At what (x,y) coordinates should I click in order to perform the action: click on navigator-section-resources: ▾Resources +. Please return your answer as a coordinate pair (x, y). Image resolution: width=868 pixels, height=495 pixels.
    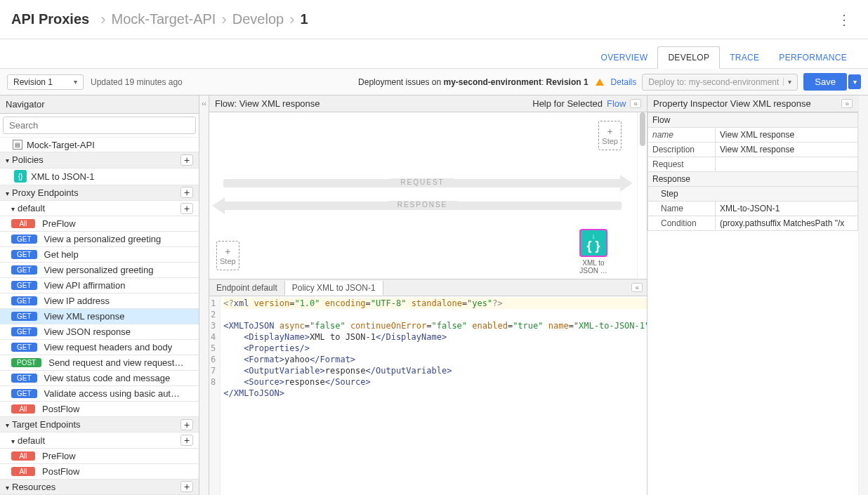
    Looking at the image, I should click on (100, 487).